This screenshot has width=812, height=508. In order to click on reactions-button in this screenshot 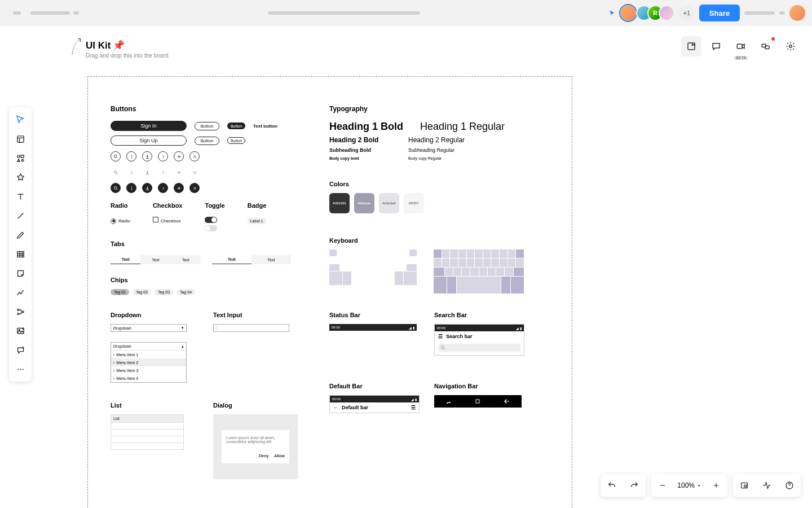, I will do `click(766, 46)`.